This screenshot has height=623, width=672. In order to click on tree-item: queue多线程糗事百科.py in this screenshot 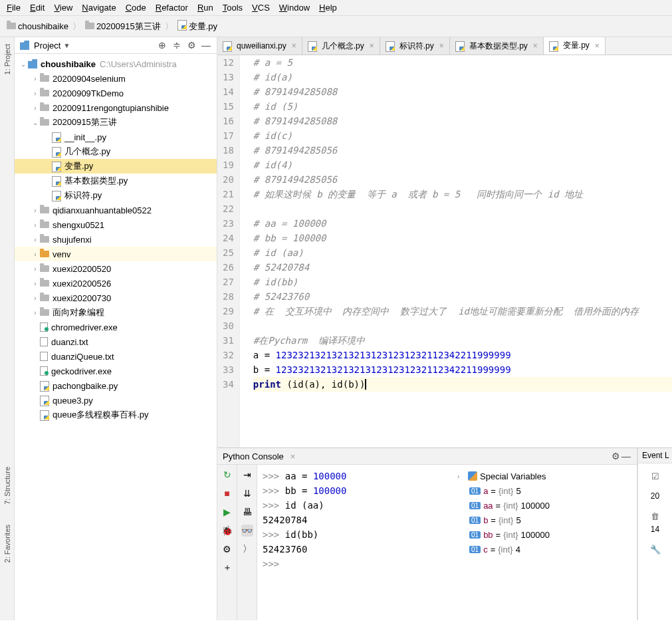, I will do `click(116, 415)`.